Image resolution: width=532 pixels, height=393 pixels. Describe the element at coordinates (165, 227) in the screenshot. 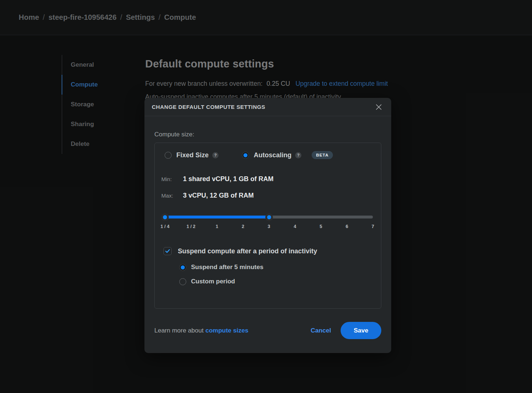

I see `slider-tick-label: 1 / 4` at that location.